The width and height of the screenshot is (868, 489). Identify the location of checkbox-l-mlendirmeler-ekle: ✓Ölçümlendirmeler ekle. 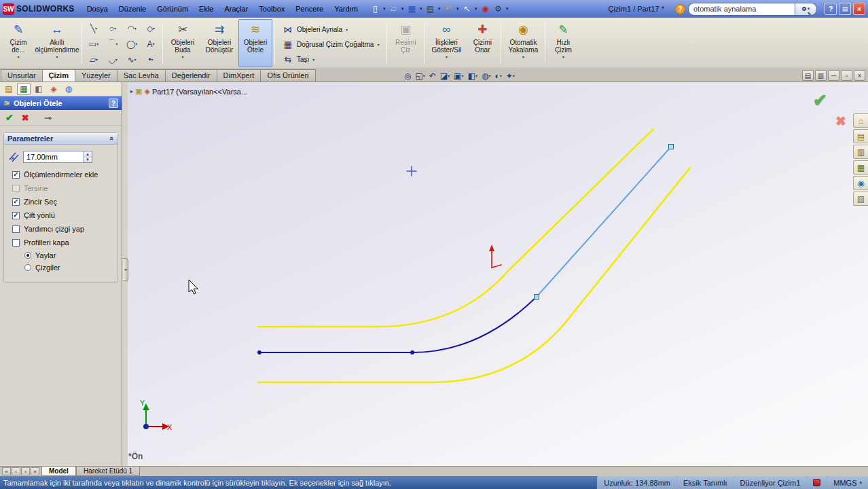
(61, 175).